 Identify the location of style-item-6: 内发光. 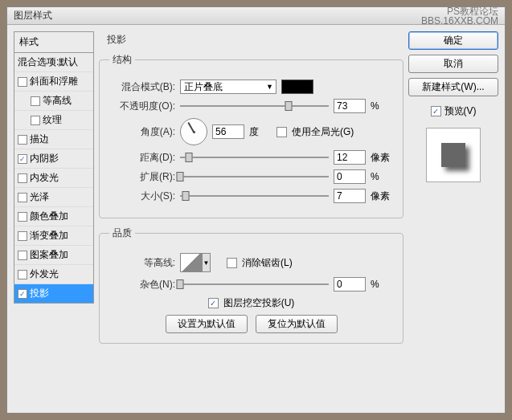
(54, 178).